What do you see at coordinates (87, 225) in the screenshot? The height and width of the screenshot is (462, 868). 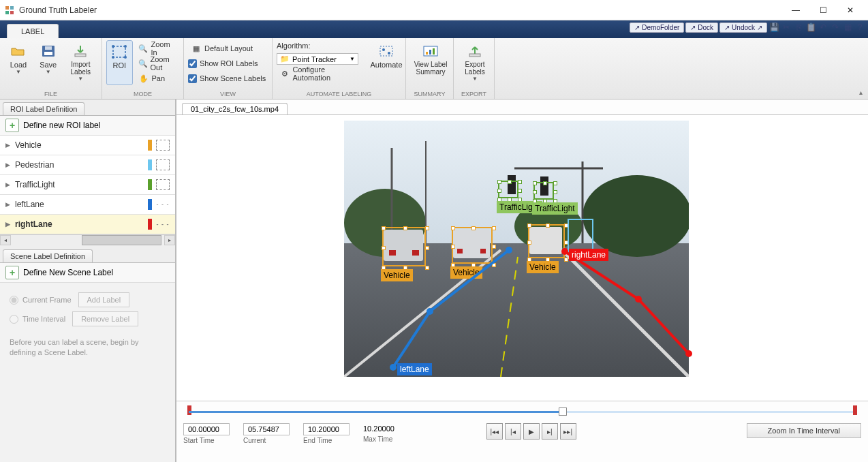 I see `roi-label-rightlane: ▶rightLane- - -` at bounding box center [87, 225].